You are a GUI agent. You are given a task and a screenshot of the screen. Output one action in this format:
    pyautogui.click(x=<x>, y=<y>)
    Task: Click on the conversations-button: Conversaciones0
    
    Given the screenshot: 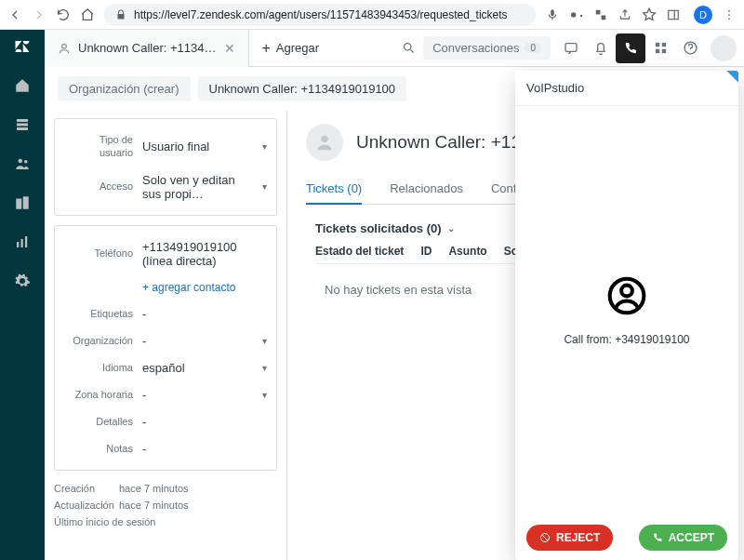 What is the action you would take?
    pyautogui.click(x=487, y=48)
    